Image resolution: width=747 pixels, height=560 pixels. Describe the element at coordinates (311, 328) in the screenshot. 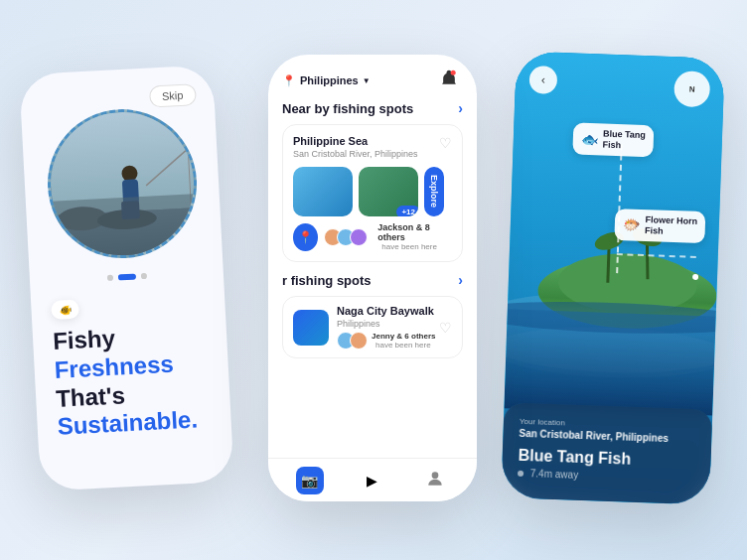

I see `naga-thumbnail` at that location.